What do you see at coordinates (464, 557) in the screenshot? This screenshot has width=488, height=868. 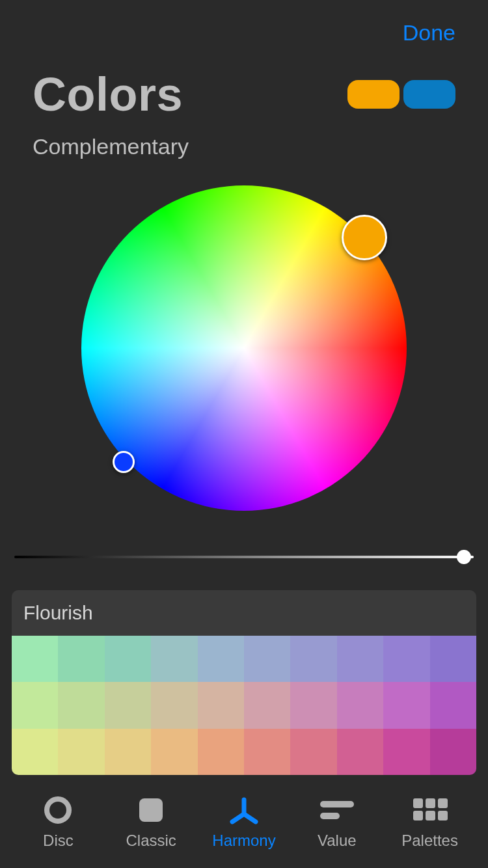 I see `brightness-thumb` at bounding box center [464, 557].